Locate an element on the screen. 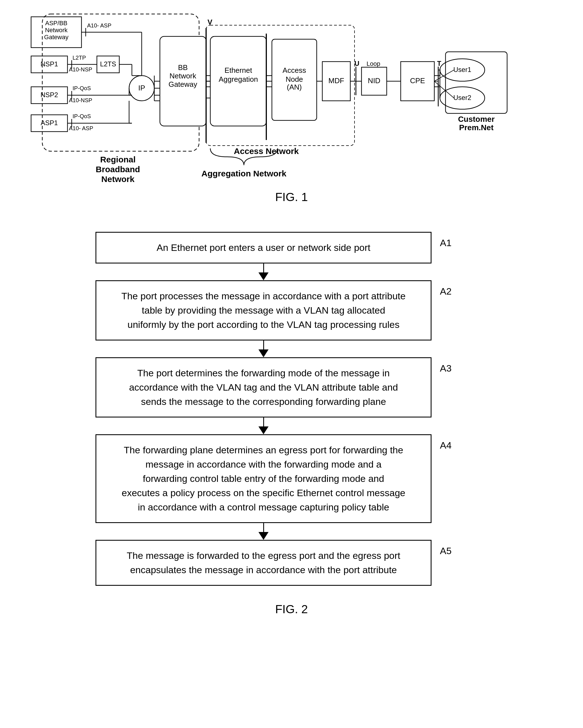 This screenshot has height=728, width=583. svg-text: Ethernet is located at coordinates (238, 70).